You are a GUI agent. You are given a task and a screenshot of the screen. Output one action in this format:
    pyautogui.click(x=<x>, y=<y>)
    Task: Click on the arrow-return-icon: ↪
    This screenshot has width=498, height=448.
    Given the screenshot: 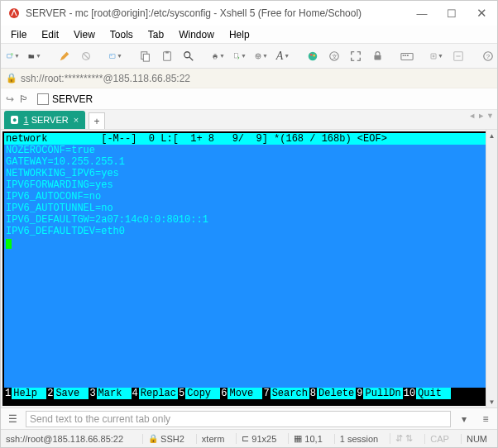 What is the action you would take?
    pyautogui.click(x=10, y=99)
    